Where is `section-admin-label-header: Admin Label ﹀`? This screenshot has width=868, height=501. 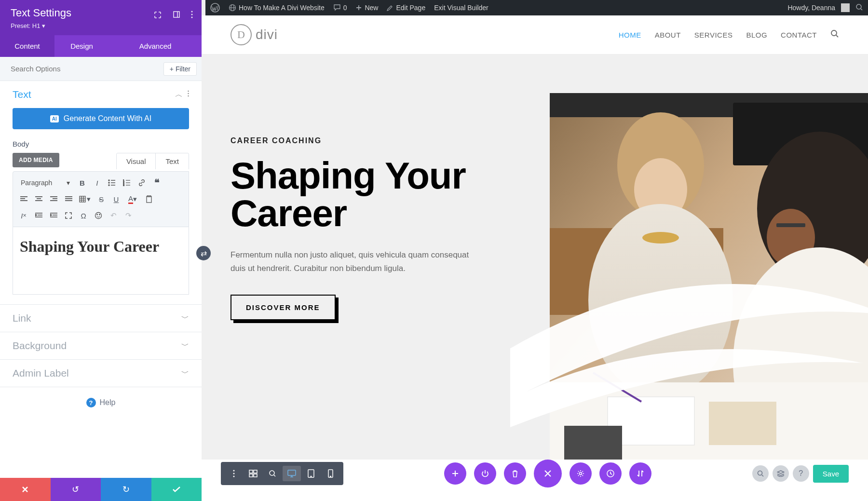
section-admin-label-header: Admin Label ﹀ is located at coordinates (101, 373).